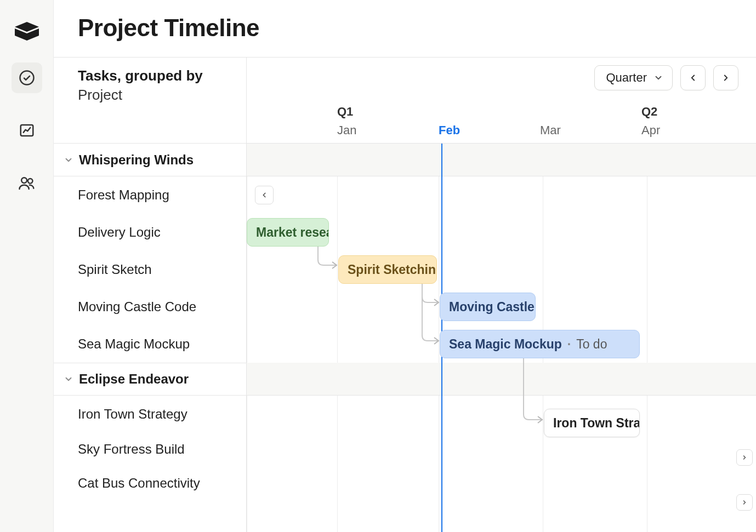 Image resolution: width=756 pixels, height=532 pixels. What do you see at coordinates (345, 112) in the screenshot?
I see `quarter-label: Q1` at bounding box center [345, 112].